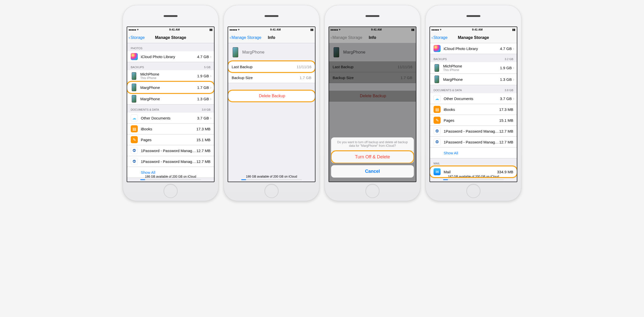 This screenshot has height=317, width=644. I want to click on cell-value: 11/11/16, so click(304, 67).